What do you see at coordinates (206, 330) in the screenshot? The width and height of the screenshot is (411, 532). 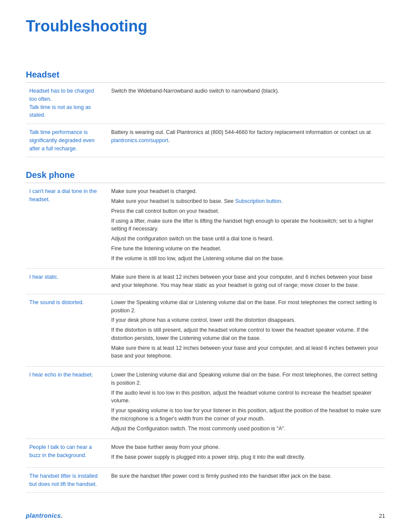 I see `table-row: The sound is distorted. Lower the Speaki…` at bounding box center [206, 330].